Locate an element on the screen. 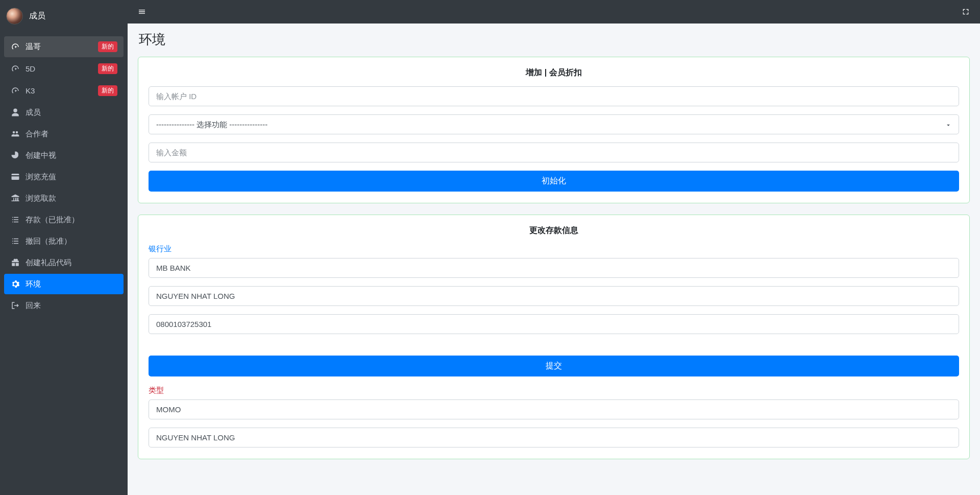 The height and width of the screenshot is (495, 980). sidebar-header: 成员 is located at coordinates (64, 16).